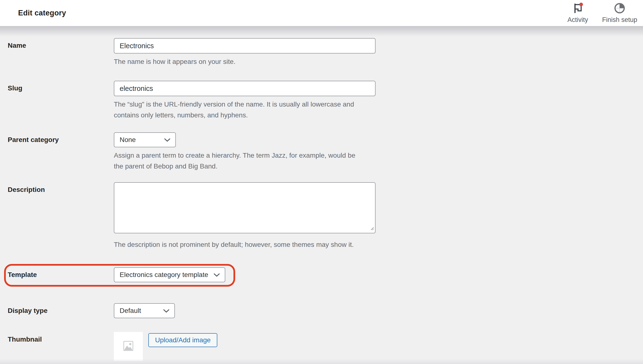  I want to click on display-type-selected-value: Default, so click(130, 310).